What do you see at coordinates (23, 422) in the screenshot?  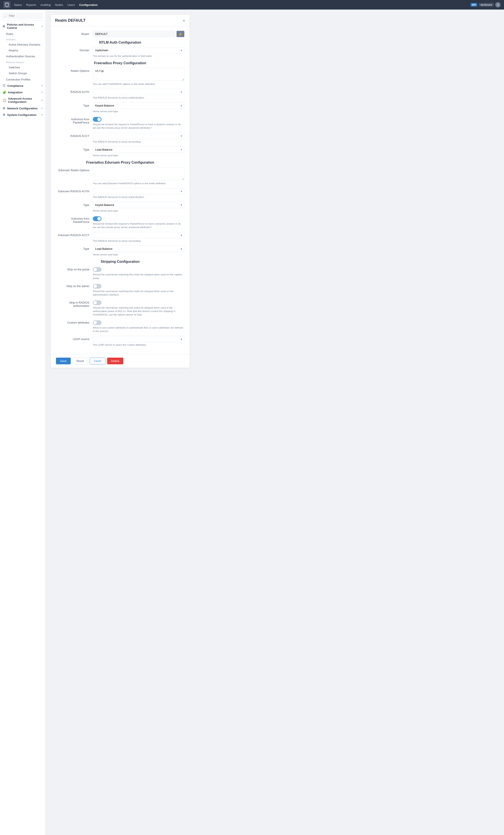 I see `sidebar: ⊞ Policies and Access Control ▾ Roles Do…` at bounding box center [23, 422].